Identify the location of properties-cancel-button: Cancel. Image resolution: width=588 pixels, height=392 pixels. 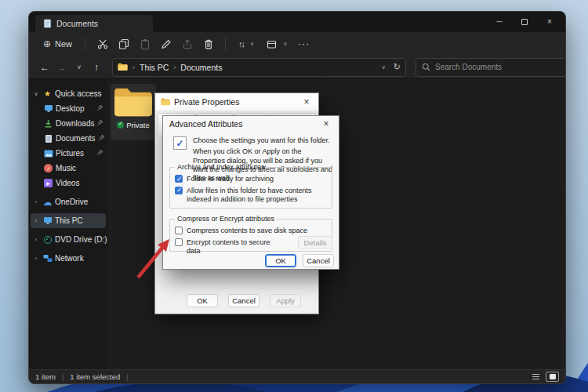
(244, 301).